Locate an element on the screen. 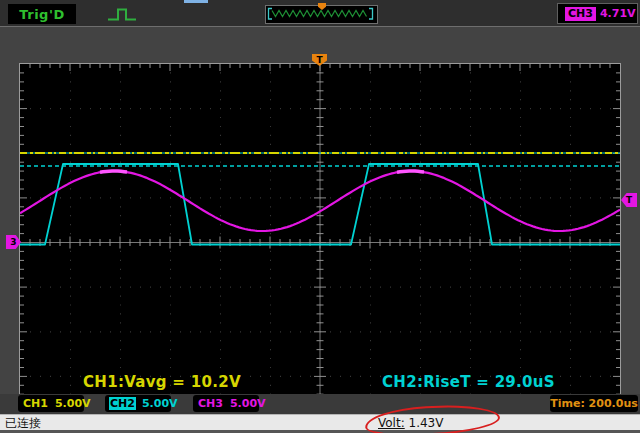  trigger-source-badge: CH3 is located at coordinates (580, 14).